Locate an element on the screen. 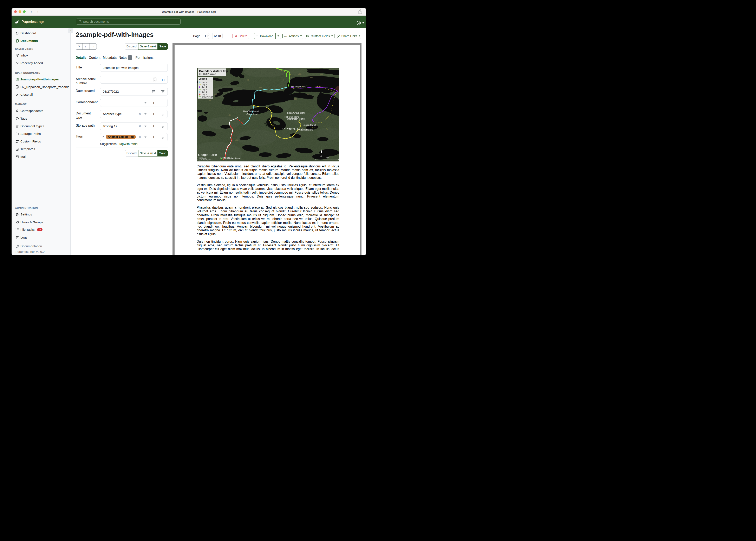 The image size is (756, 541). svg-text: Day 3 is located at coordinates (205, 87).